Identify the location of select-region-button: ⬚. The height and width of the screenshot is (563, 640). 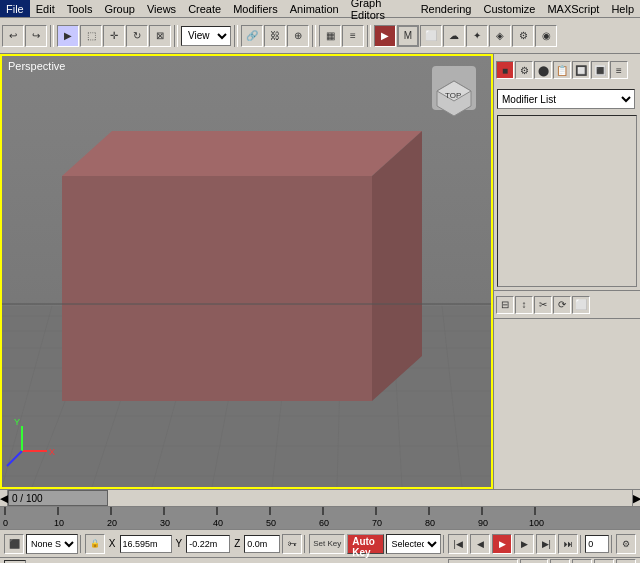
(91, 36).